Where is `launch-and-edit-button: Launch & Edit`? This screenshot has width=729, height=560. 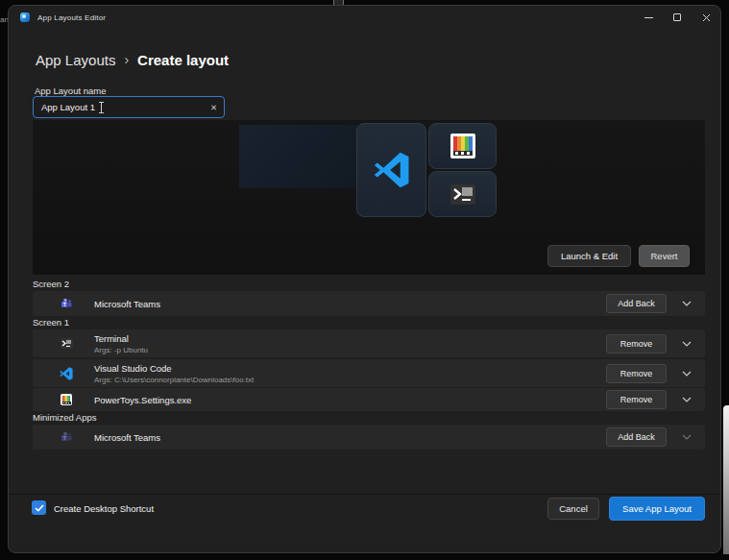 launch-and-edit-button: Launch & Edit is located at coordinates (590, 256).